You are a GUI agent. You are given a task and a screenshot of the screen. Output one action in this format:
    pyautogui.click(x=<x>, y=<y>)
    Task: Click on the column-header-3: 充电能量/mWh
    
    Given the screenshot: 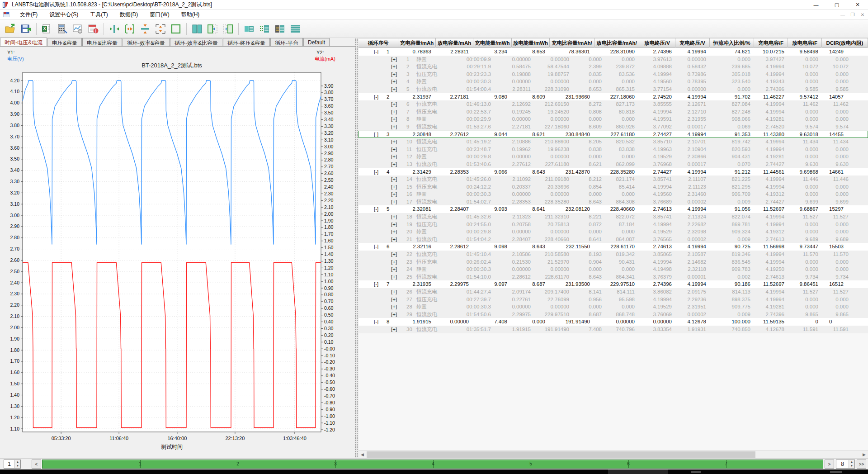 What is the action you would take?
    pyautogui.click(x=493, y=43)
    